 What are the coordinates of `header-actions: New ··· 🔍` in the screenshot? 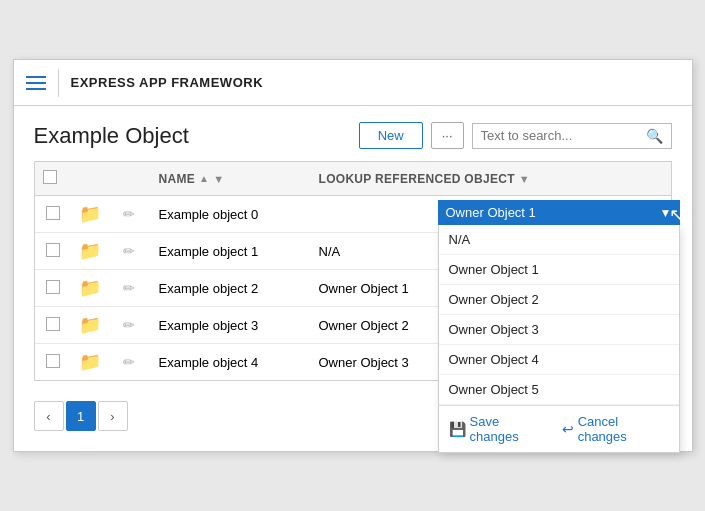 It's located at (516, 136).